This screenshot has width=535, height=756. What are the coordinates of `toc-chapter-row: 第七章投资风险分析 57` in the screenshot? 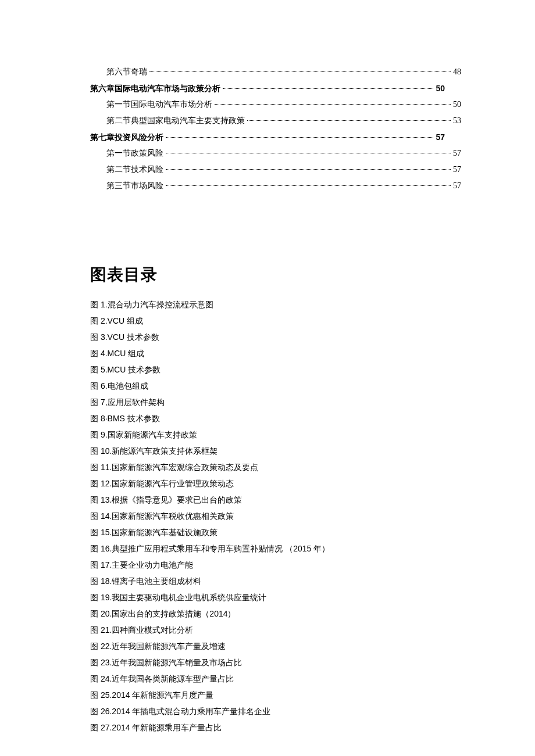 It's located at (268, 137).